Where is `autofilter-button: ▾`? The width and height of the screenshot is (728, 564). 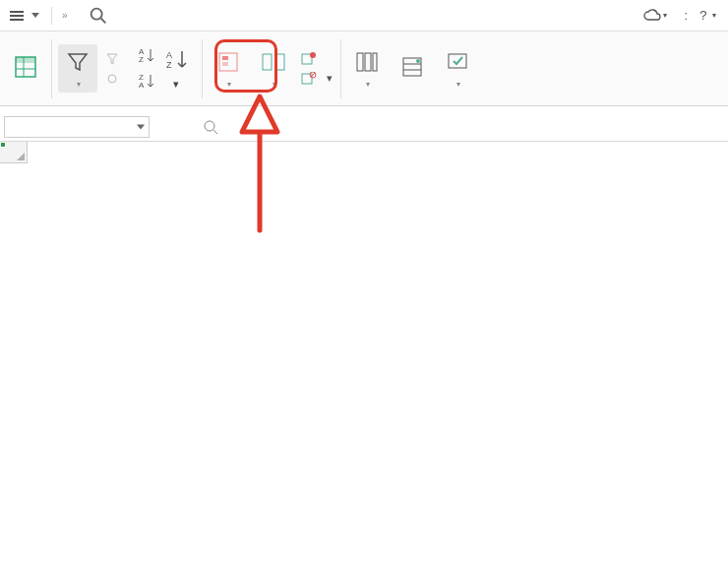
autofilter-button: ▾ is located at coordinates (78, 69).